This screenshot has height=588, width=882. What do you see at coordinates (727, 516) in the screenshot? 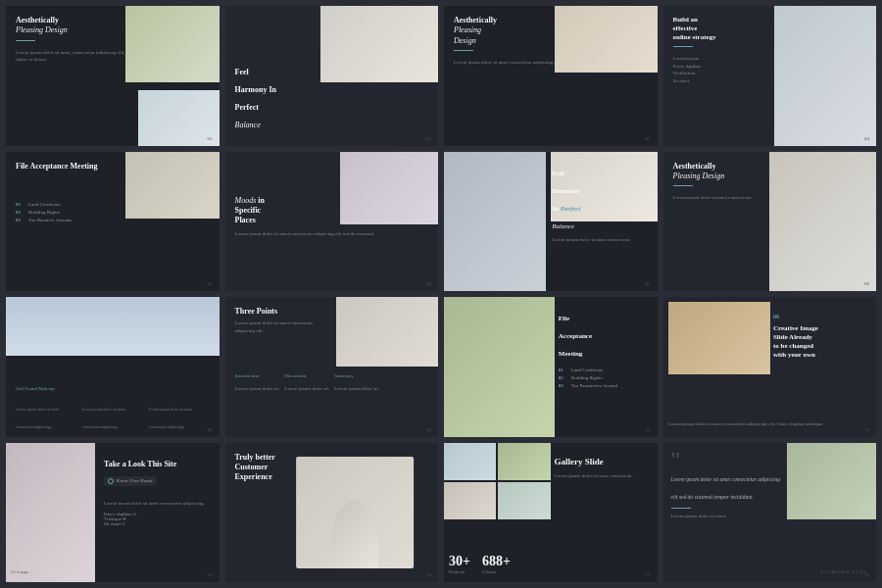
I see `slide-16-sub: Lorem ipsum dolor sit amet.` at bounding box center [727, 516].